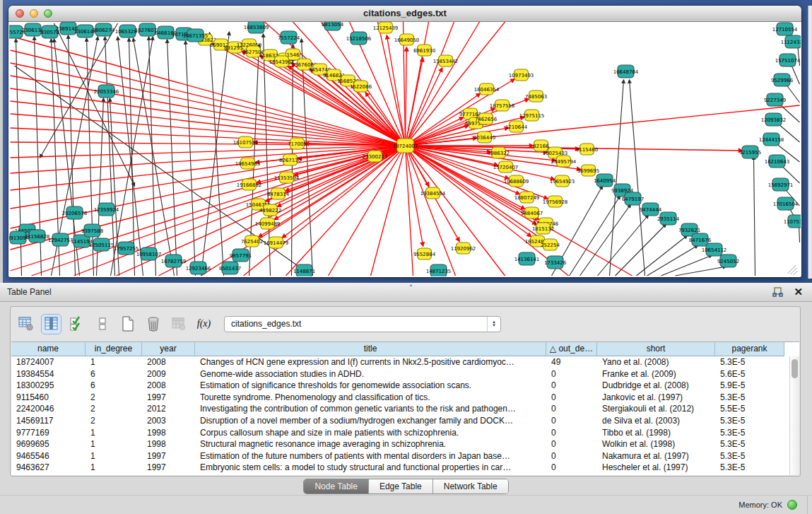  What do you see at coordinates (572, 421) in the screenshot?
I see `table-cell: 0` at bounding box center [572, 421].